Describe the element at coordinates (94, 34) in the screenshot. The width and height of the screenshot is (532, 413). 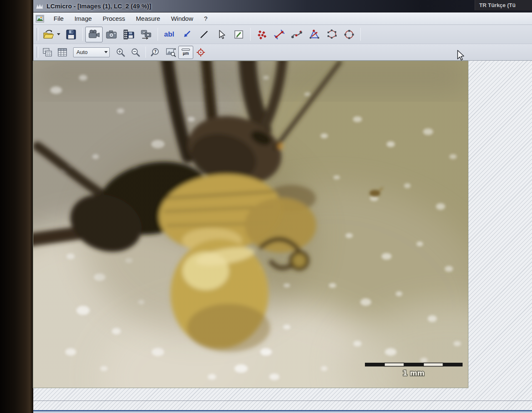
I see `live-video-button` at that location.